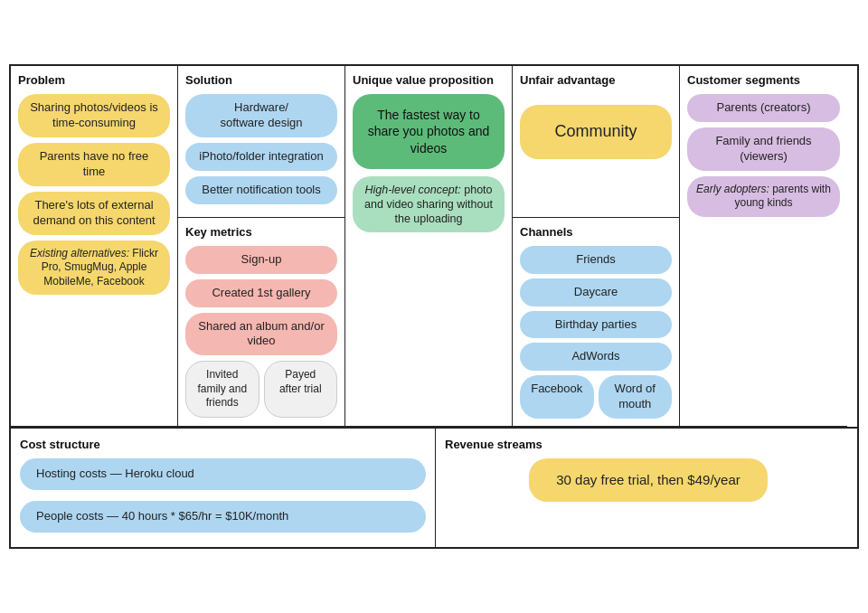 The image size is (868, 613). Describe the element at coordinates (262, 142) in the screenshot. I see `solution-cell: Solution Hardware/software design iPhoto…` at that location.